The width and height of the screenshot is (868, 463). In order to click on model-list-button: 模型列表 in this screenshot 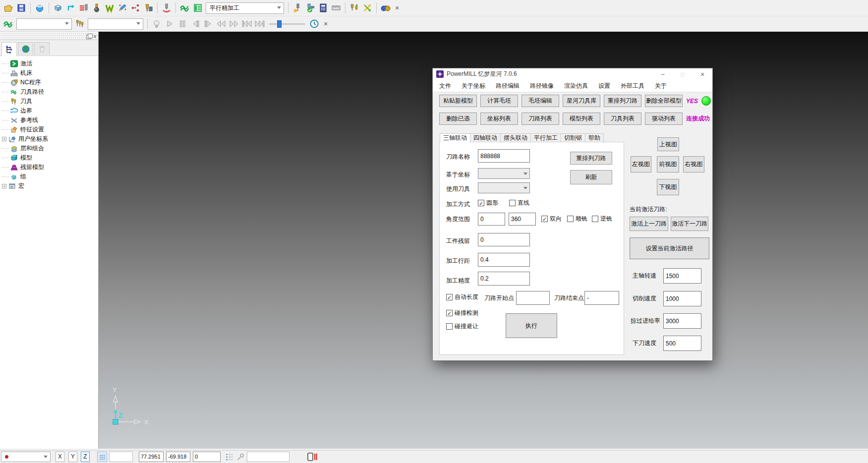, I will do `click(581, 119)`.